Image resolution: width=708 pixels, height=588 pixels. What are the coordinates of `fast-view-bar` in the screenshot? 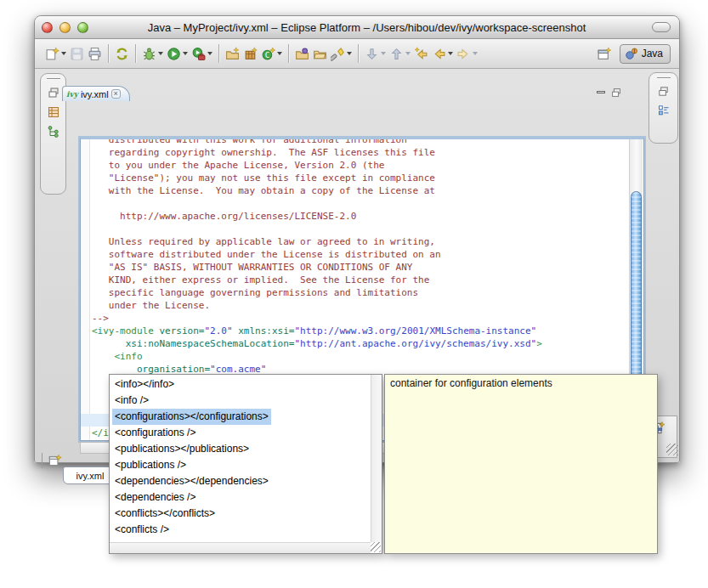 It's located at (52, 461).